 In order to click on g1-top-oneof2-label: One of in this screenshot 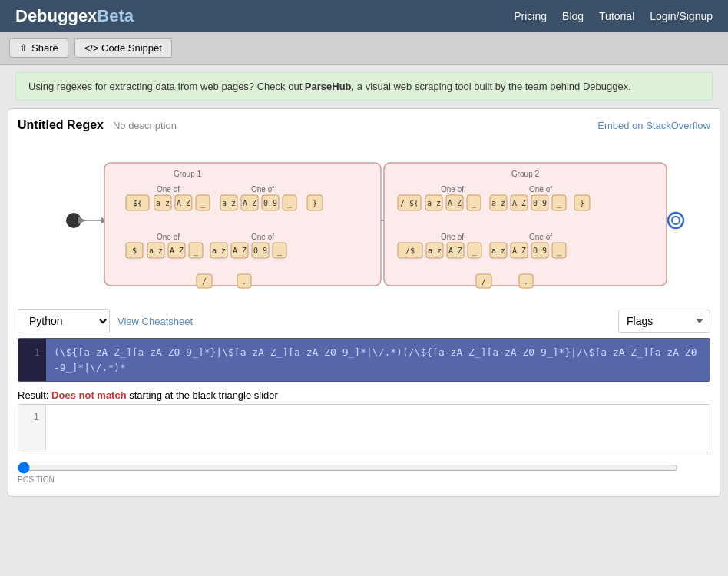, I will do `click(263, 189)`.